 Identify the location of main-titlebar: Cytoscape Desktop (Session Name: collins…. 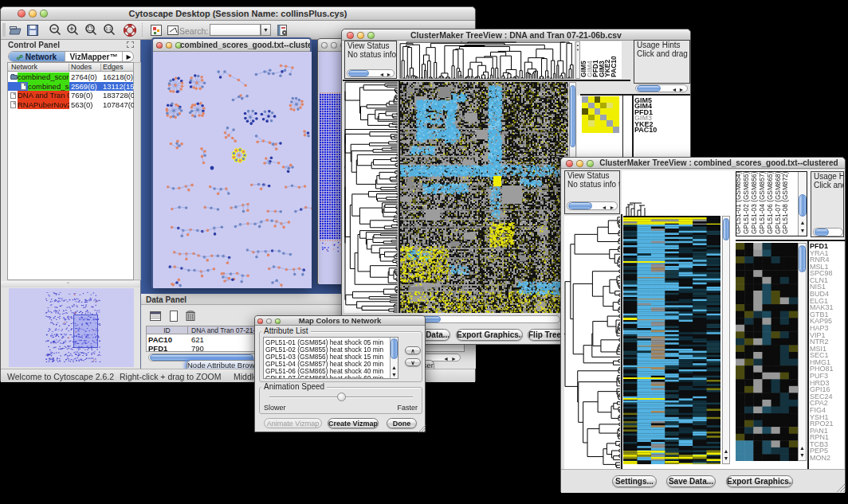
(238, 14).